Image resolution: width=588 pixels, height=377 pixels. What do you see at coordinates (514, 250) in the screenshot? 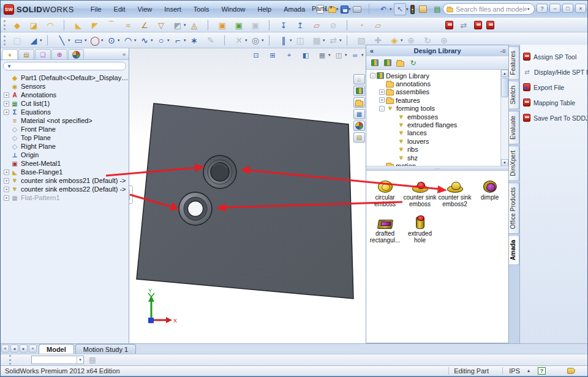
I see `task-pane-tab: Amada` at bounding box center [514, 250].